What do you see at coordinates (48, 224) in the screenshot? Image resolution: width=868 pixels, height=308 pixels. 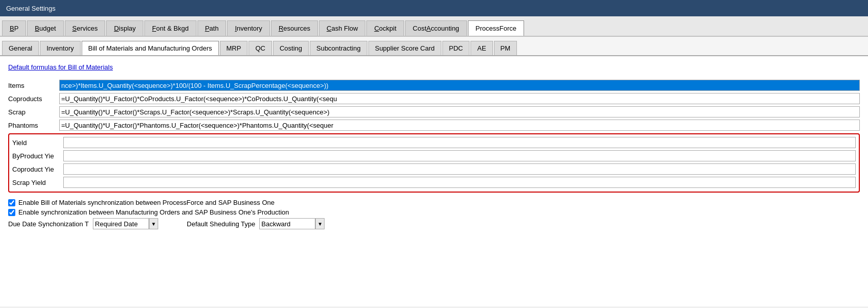 I see `due-date-label: Due Date Synchonization T` at bounding box center [48, 224].